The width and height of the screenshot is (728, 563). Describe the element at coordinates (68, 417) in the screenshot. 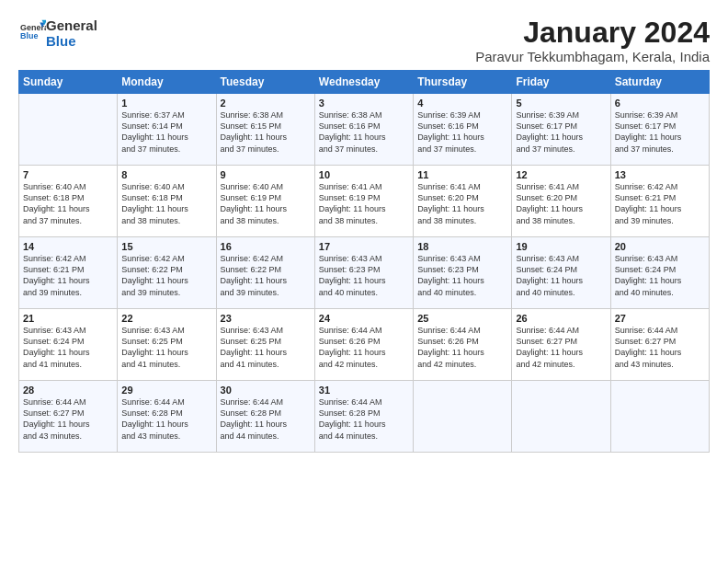

I see `calendar-cell: 28Sunrise: 6:44 AMSunset: 6:27 PMDayligh…` at that location.